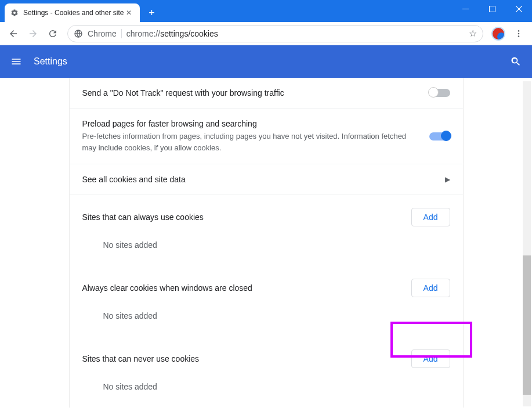  What do you see at coordinates (151, 13) in the screenshot?
I see `new-tab-button: +` at bounding box center [151, 13].